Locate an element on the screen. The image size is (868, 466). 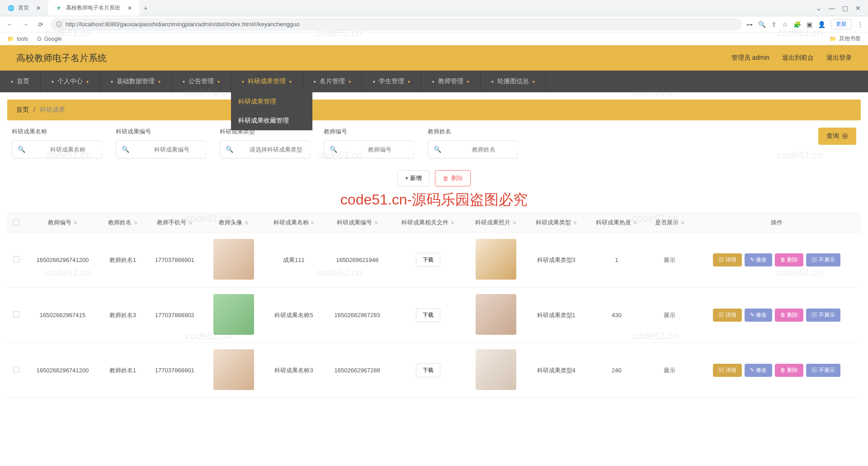
th-teacher_name: 教师姓名 ⇅ is located at coordinates (123, 223).